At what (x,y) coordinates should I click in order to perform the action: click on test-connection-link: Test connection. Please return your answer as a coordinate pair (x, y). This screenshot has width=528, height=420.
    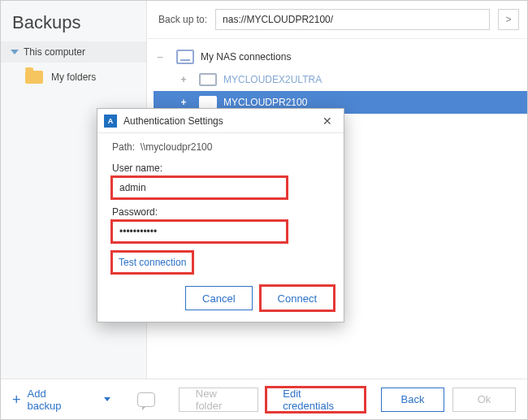
    Looking at the image, I should click on (153, 262).